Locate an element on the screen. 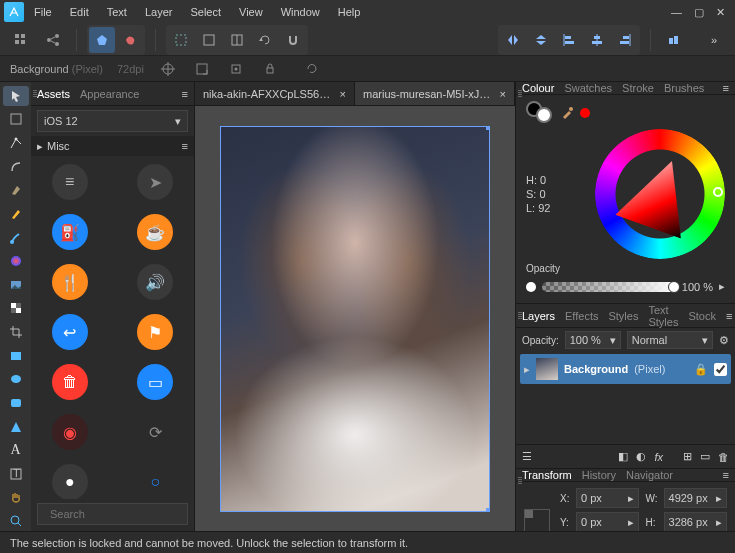 Image resolution: width=735 pixels, height=553 pixels. speaker-icon: 🔊 is located at coordinates (155, 282).